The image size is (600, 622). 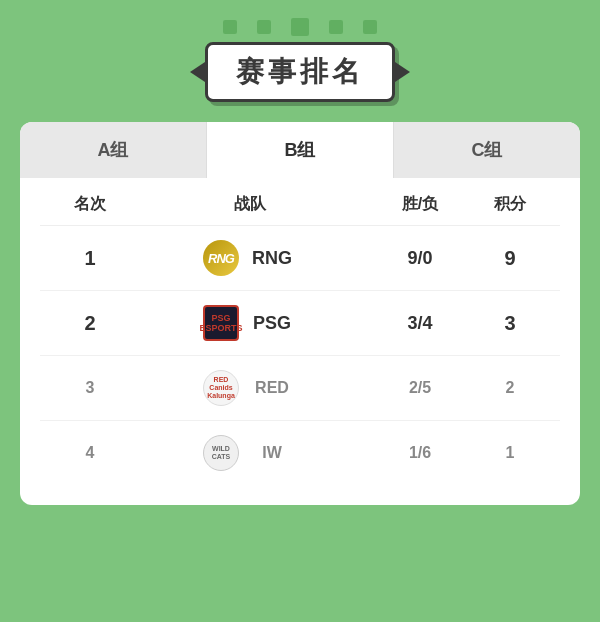 What do you see at coordinates (90, 204) in the screenshot?
I see `header-rank: 名次` at bounding box center [90, 204].